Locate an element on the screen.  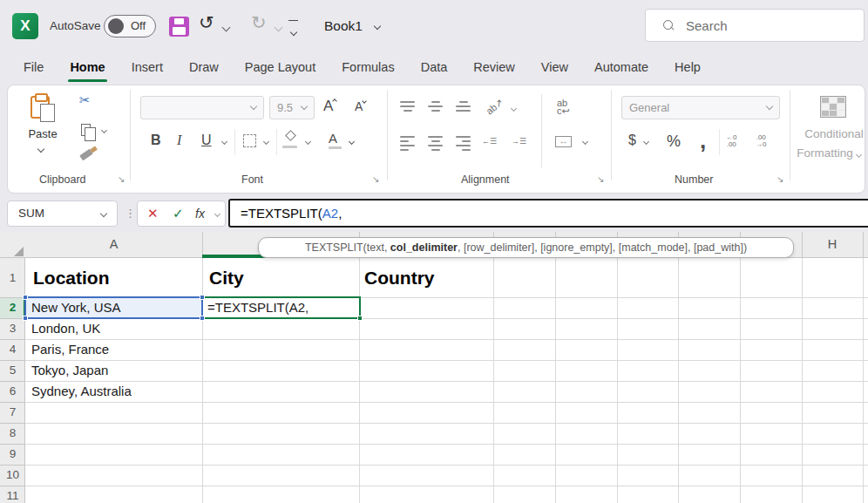
orientation-icon: ab↗ is located at coordinates (495, 106).